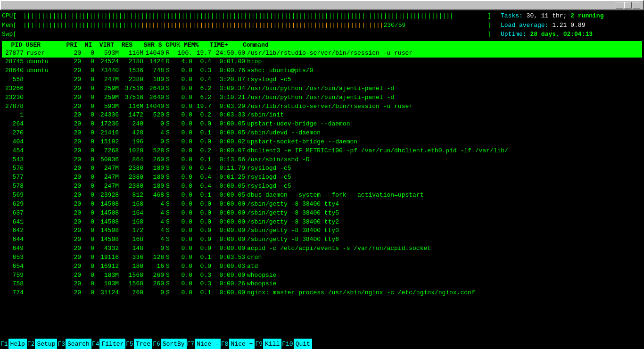 This screenshot has height=349, width=644. I want to click on table-row: 264200172362400S0.00.00:00.05upstart-ude…, so click(322, 125).